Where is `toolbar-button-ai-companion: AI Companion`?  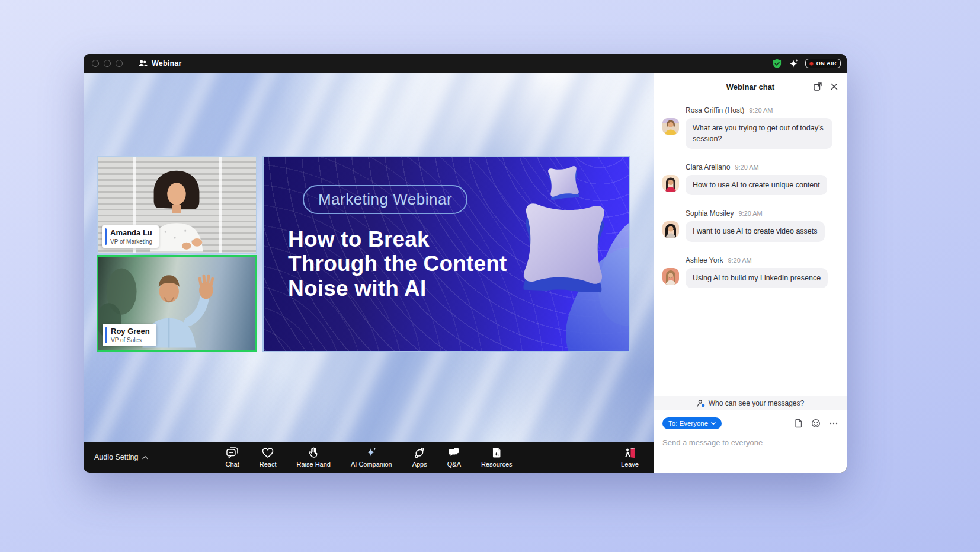 toolbar-button-ai-companion: AI Companion is located at coordinates (371, 457).